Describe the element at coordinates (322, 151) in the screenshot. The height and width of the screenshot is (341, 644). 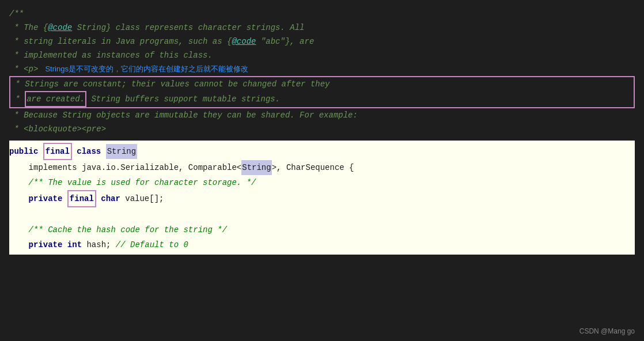
I see `class-declaration-line: public final class String` at that location.